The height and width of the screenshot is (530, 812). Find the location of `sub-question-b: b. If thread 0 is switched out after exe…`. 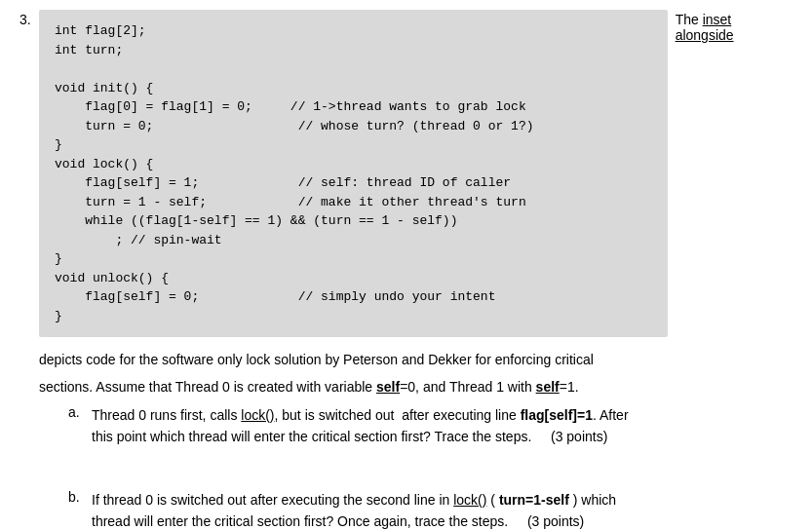

sub-question-b: b. If thread 0 is switched out after exe… is located at coordinates (431, 510).